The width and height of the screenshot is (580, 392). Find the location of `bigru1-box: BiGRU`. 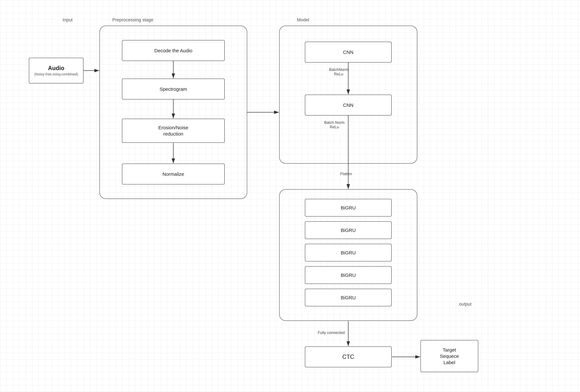

bigru1-box: BiGRU is located at coordinates (348, 208).